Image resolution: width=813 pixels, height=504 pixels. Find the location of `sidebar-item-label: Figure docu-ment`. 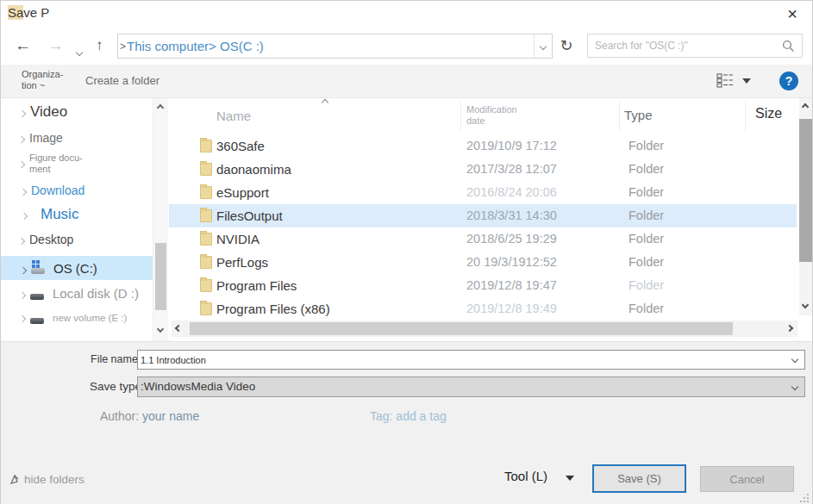

sidebar-item-label: Figure docu-ment is located at coordinates (56, 164).